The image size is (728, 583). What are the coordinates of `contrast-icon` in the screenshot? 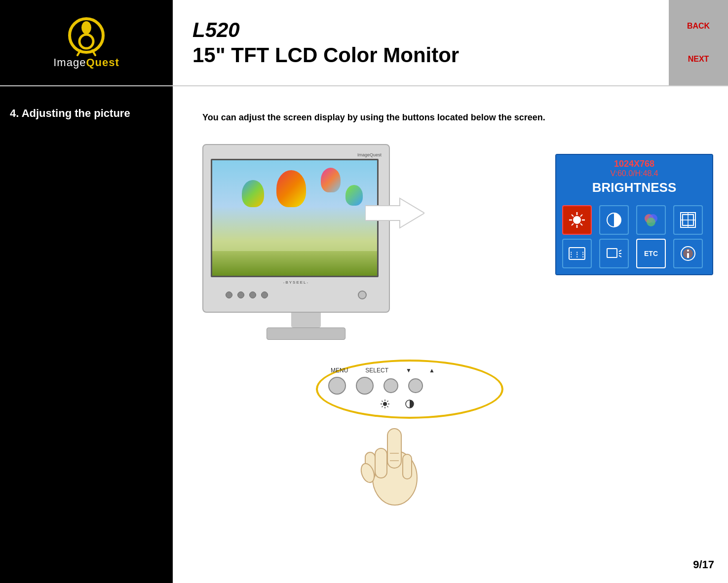 It's located at (614, 220).